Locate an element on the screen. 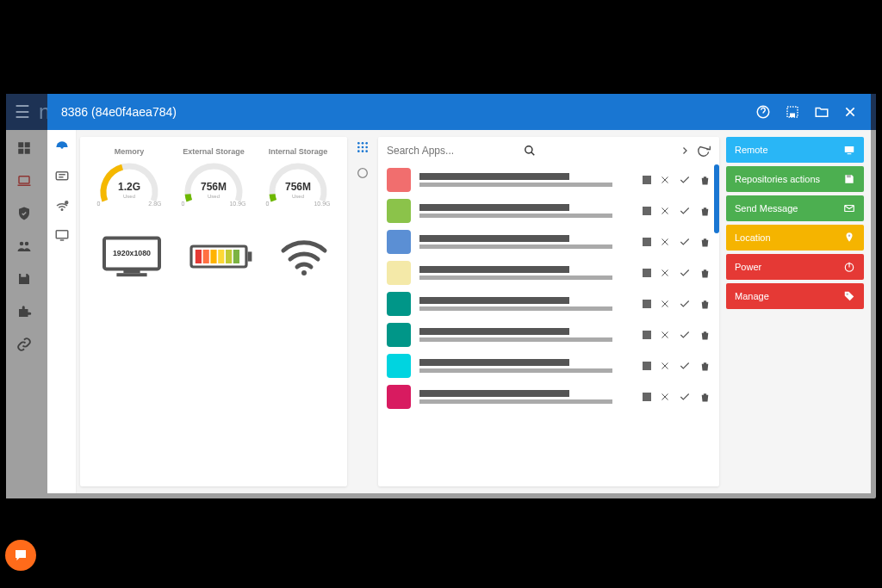 The height and width of the screenshot is (588, 882). action-power: Power is located at coordinates (795, 267).